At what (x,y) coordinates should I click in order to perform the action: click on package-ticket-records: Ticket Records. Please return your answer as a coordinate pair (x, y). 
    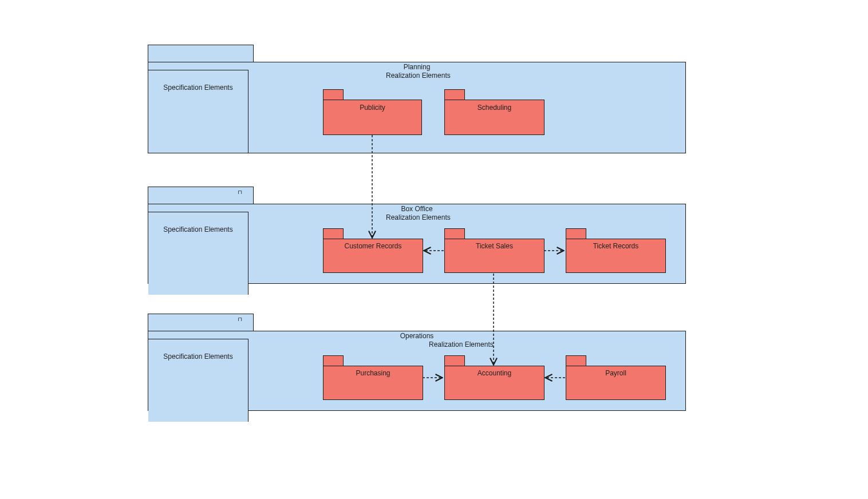
    Looking at the image, I should click on (616, 251).